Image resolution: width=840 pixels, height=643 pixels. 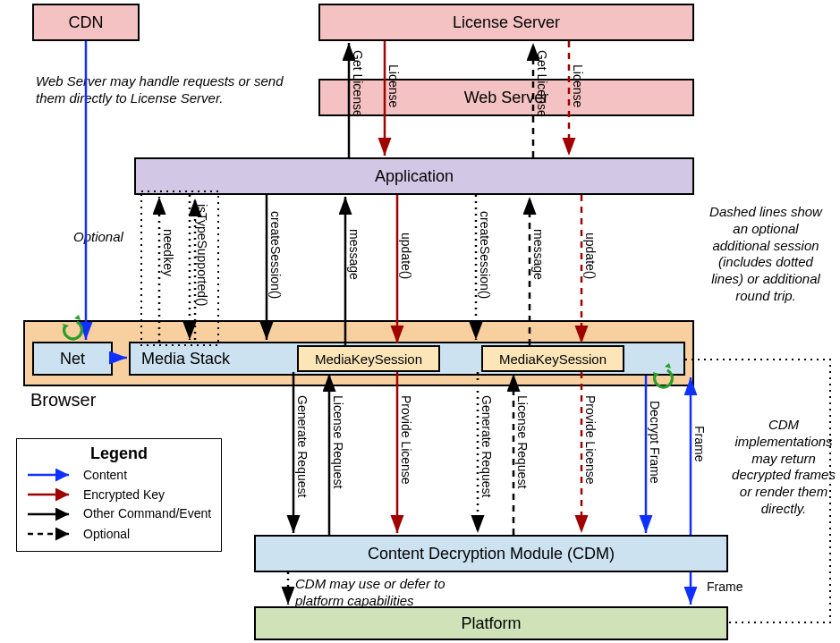 What do you see at coordinates (414, 176) in the screenshot?
I see `application-box: Application` at bounding box center [414, 176].